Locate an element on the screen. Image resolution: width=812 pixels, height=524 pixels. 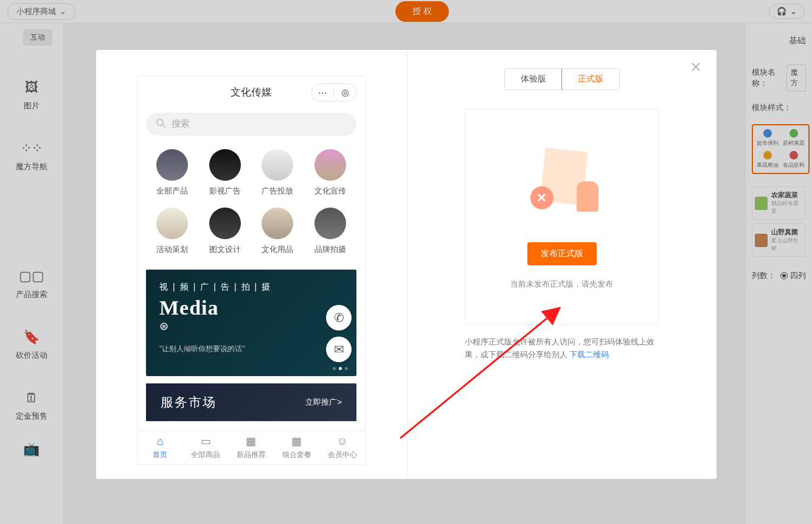
wallet-icon: ▭ is located at coordinates (206, 441).